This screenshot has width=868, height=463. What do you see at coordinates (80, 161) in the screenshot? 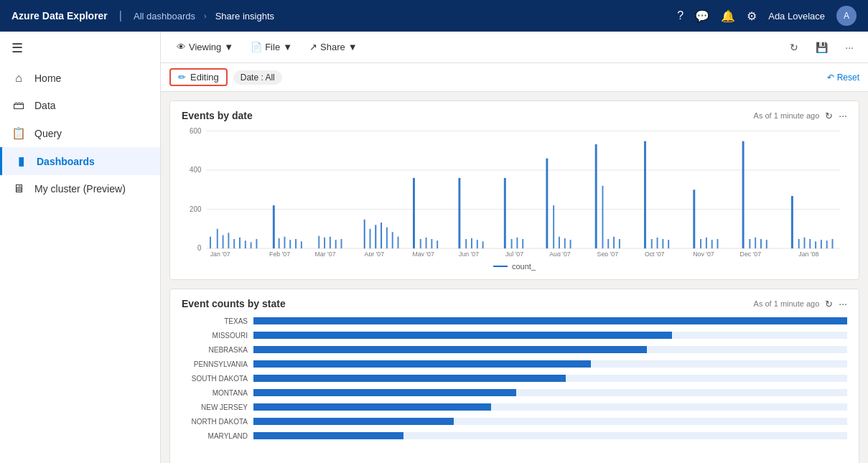
I see `sidebar-item-dashboards: ▮ Dashboards` at bounding box center [80, 161].